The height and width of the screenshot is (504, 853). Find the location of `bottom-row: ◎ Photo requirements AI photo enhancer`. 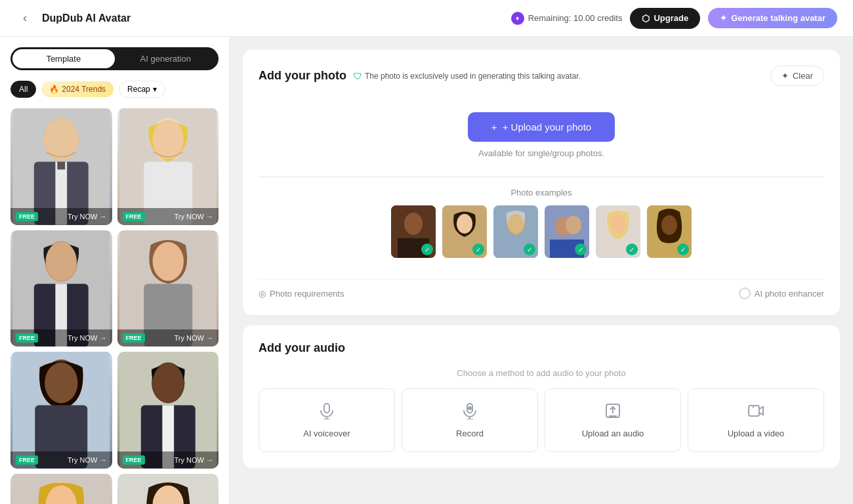

bottom-row: ◎ Photo requirements AI photo enhancer is located at coordinates (541, 289).